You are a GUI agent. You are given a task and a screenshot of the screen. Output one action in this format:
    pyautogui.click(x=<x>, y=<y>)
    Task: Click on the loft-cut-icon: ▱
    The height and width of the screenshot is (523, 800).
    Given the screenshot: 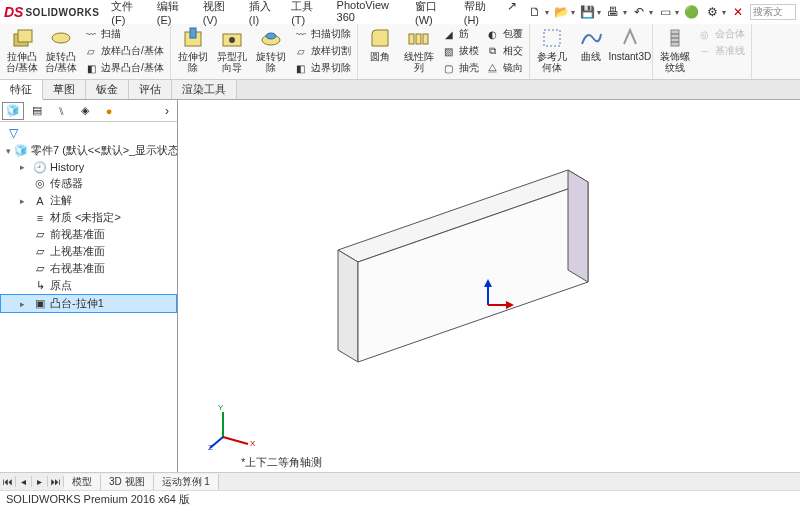 What is the action you would take?
    pyautogui.click(x=301, y=51)
    